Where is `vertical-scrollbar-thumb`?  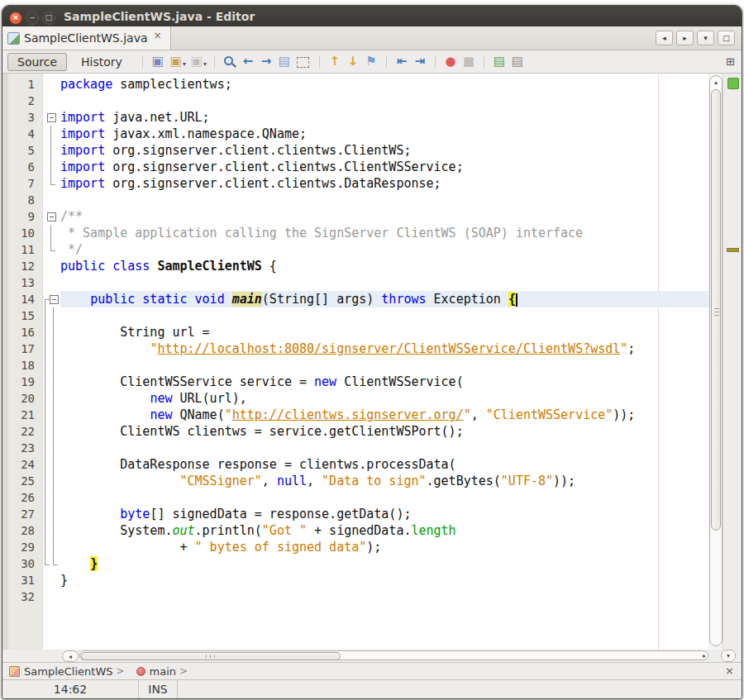 vertical-scrollbar-thumb is located at coordinates (716, 310).